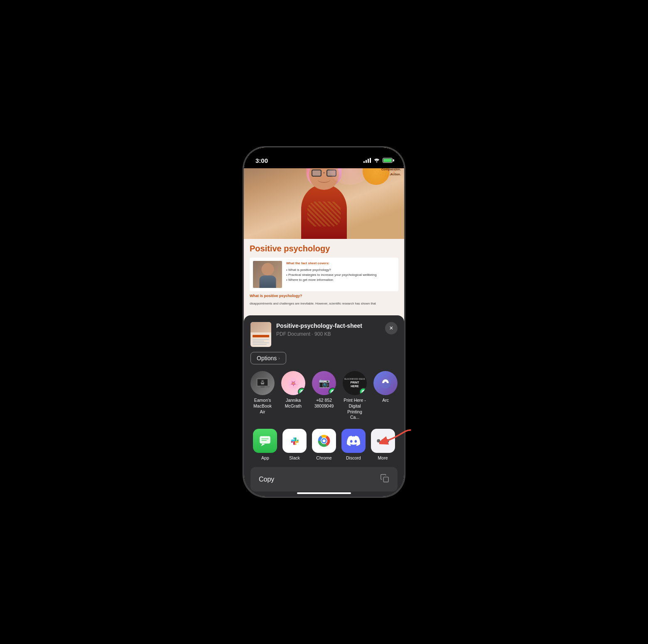 Image resolution: width=648 pixels, height=644 pixels. I want to click on red-arrow, so click(396, 440).